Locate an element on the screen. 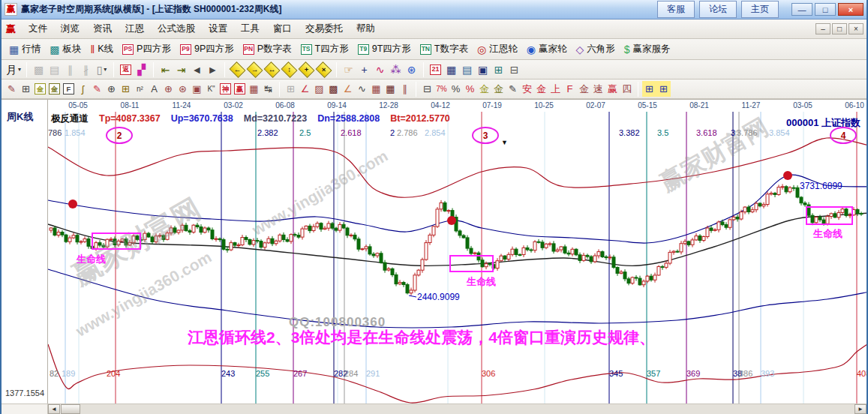 This screenshot has height=414, width=868. horizontal-scrollbar: ◄ ► is located at coordinates (434, 409).